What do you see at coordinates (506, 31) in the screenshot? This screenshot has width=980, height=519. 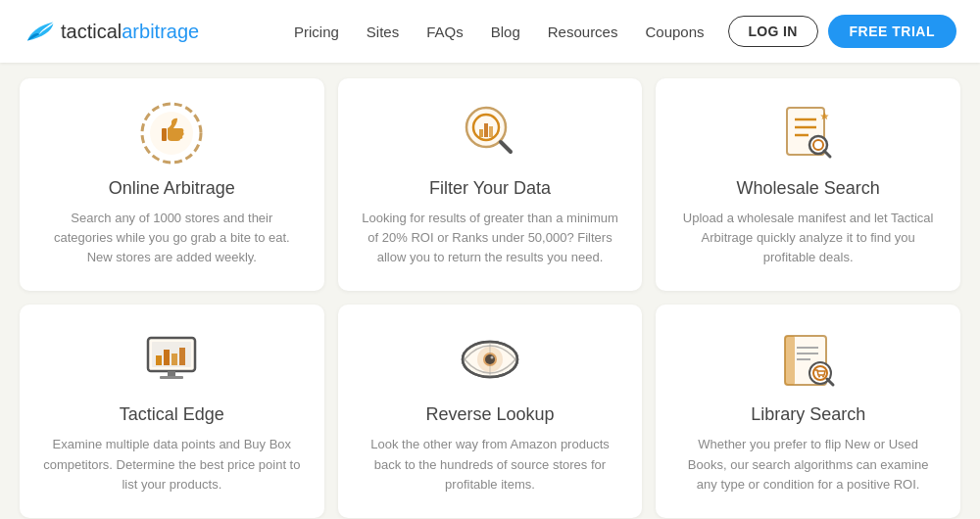 I see `nav-blog: Blog` at bounding box center [506, 31].